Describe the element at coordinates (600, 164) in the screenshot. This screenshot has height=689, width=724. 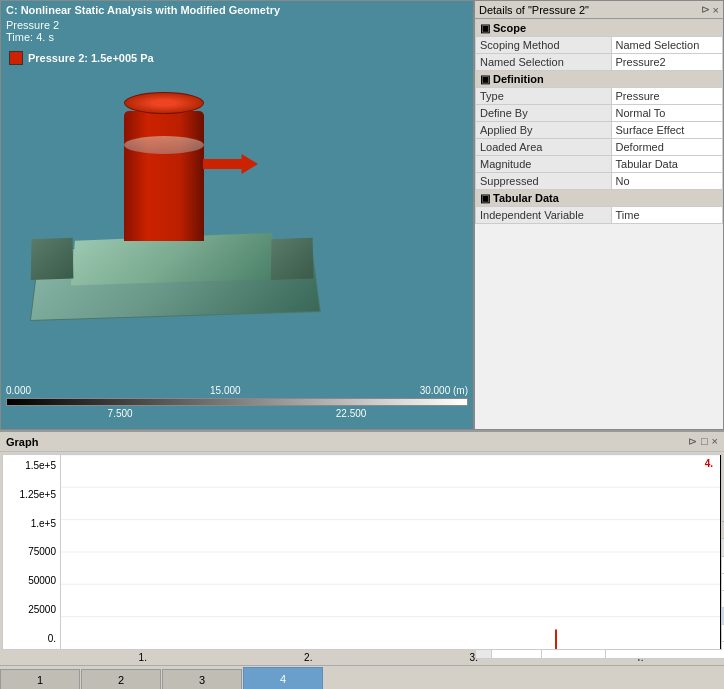
I see `magnitude-row: Magnitude Tabular Data` at that location.